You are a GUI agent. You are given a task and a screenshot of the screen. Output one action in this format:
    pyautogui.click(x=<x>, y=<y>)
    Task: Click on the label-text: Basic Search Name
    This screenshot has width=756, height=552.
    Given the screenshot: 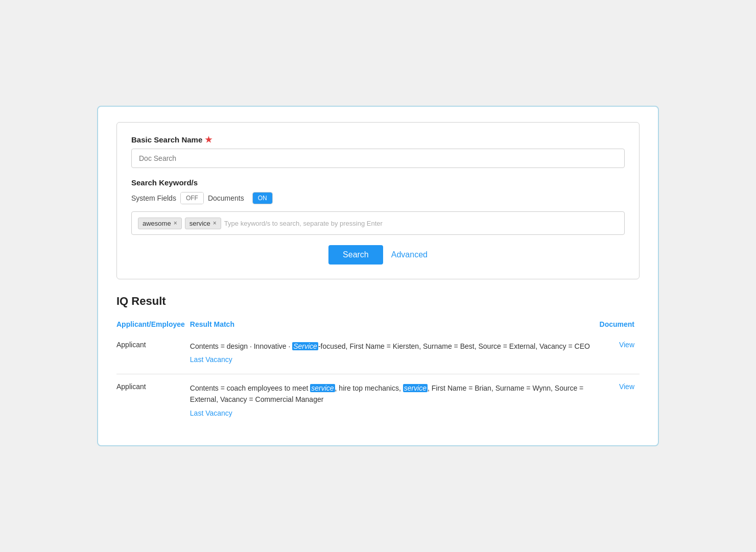 What is the action you would take?
    pyautogui.click(x=167, y=140)
    